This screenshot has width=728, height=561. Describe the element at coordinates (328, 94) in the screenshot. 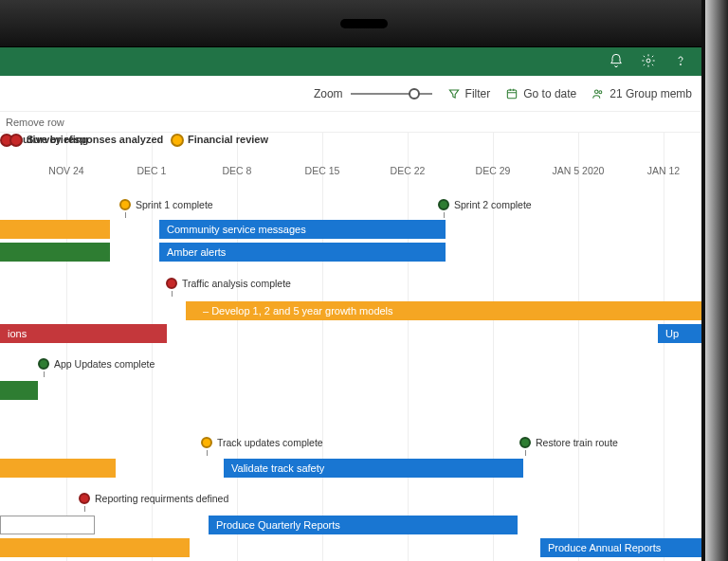

I see `zoom-label: Zoom` at that location.